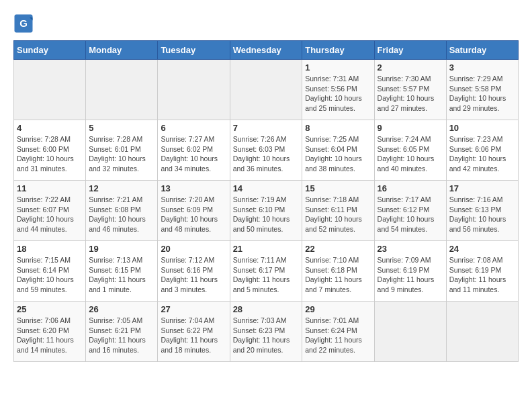 The image size is (532, 411). Describe the element at coordinates (50, 150) in the screenshot. I see `calendar-cell: 4Sunrise: 7:28 AM Sunset: 6:00 PM Daylig…` at that location.